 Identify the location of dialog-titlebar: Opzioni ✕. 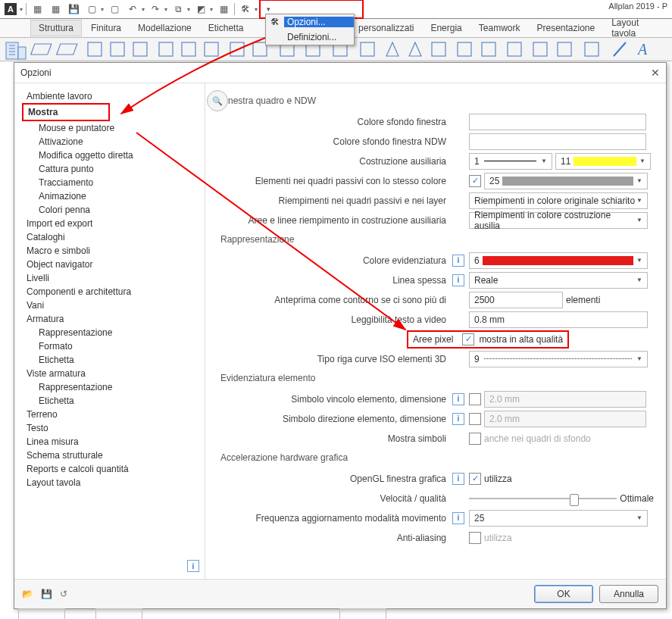
(340, 73).